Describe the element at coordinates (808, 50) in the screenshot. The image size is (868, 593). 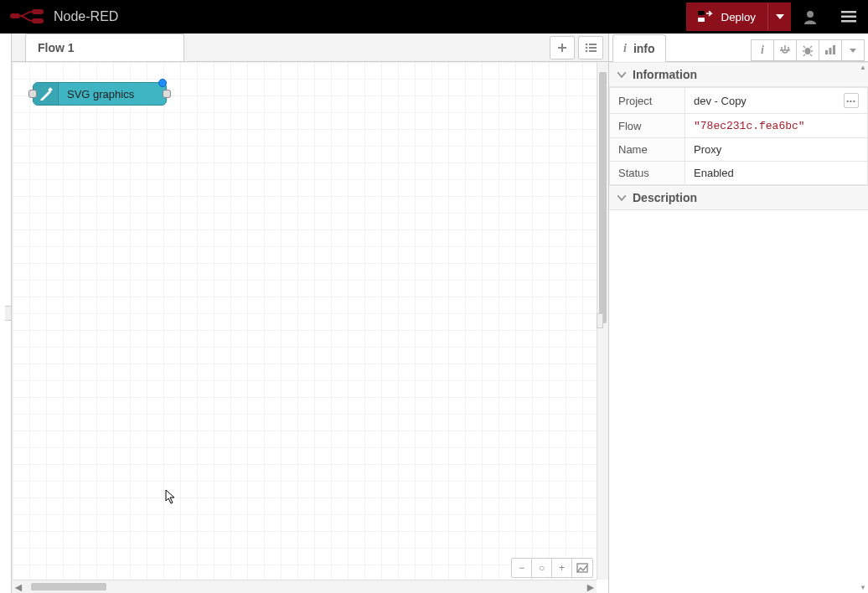
I see `sidebar-debug-button` at that location.